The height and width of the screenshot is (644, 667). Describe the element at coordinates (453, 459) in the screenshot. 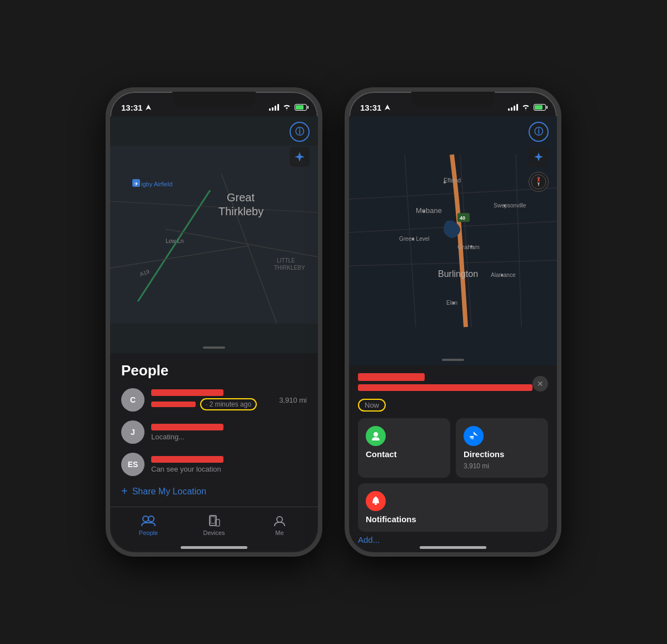

I see `detail-sheet-right: ✕ Now Contact` at that location.